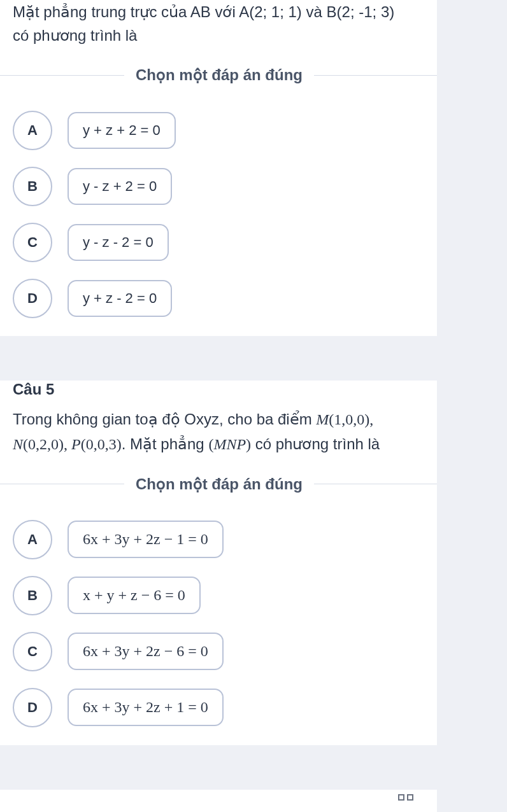 This screenshot has height=812, width=507. What do you see at coordinates (218, 708) in the screenshot?
I see `option-d: D 6x + 3y + 2z + 1 = 0` at bounding box center [218, 708].